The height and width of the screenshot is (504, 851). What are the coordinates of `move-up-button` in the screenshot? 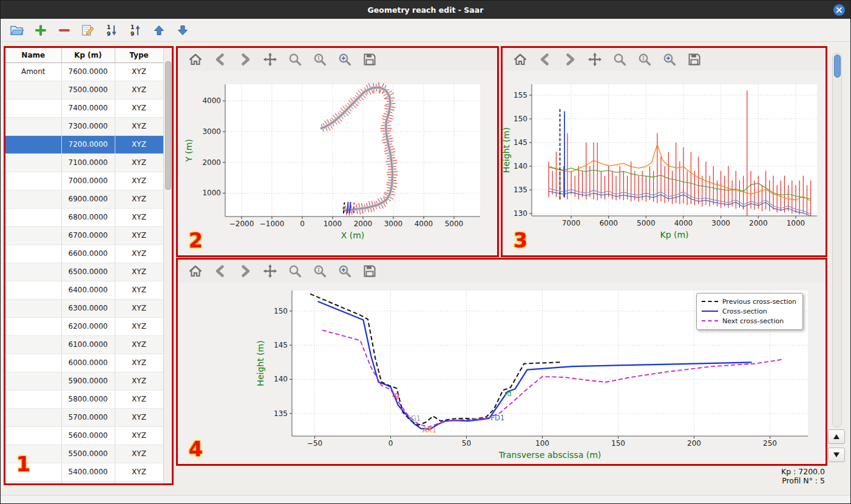 It's located at (159, 30).